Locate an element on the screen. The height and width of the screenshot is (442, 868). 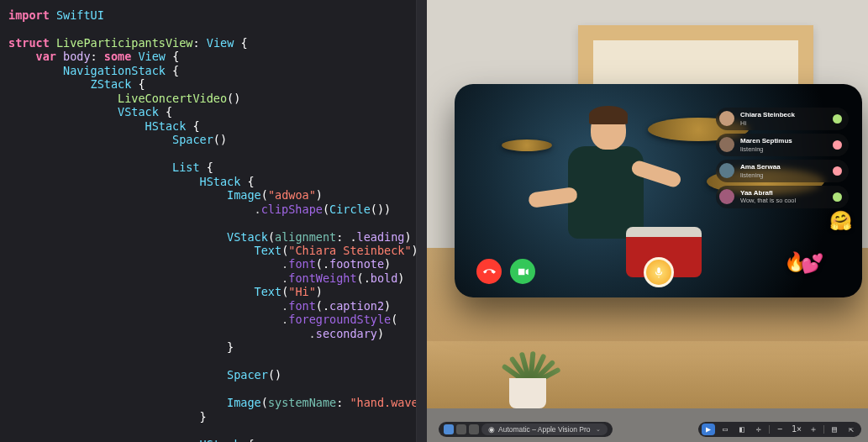
canvas-zoom-100-button: 1× is located at coordinates (797, 429).